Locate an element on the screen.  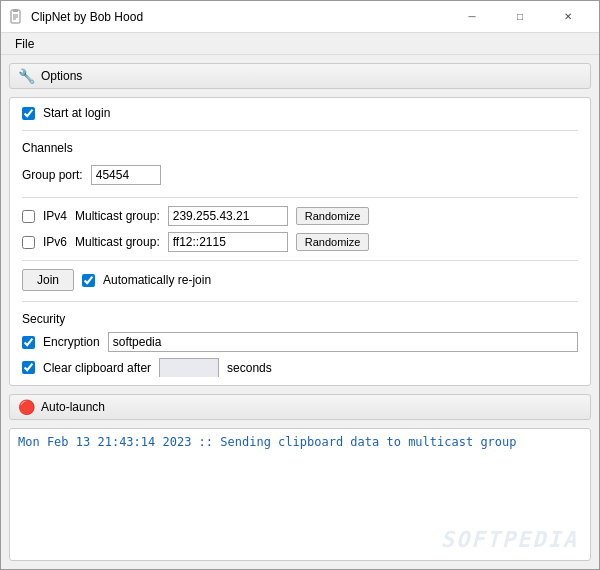
close-button: ✕ is located at coordinates (568, 17).